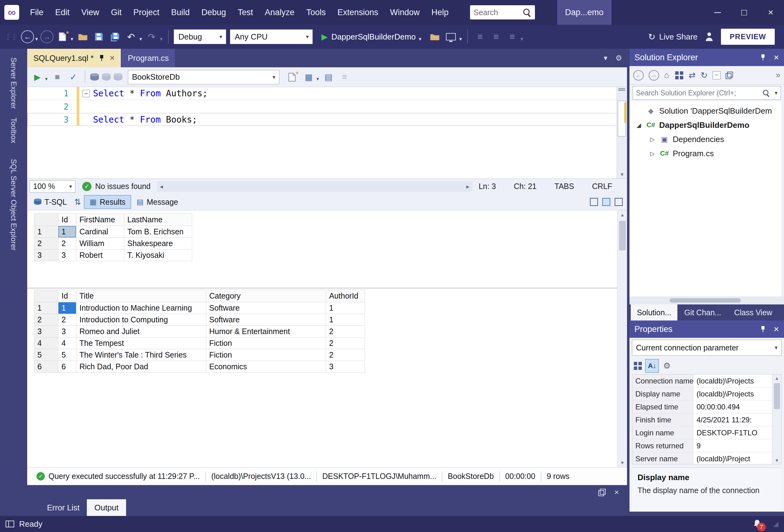 The image size is (784, 532). What do you see at coordinates (78, 202) in the screenshot?
I see `swap-panes-icon: ⇅` at bounding box center [78, 202].